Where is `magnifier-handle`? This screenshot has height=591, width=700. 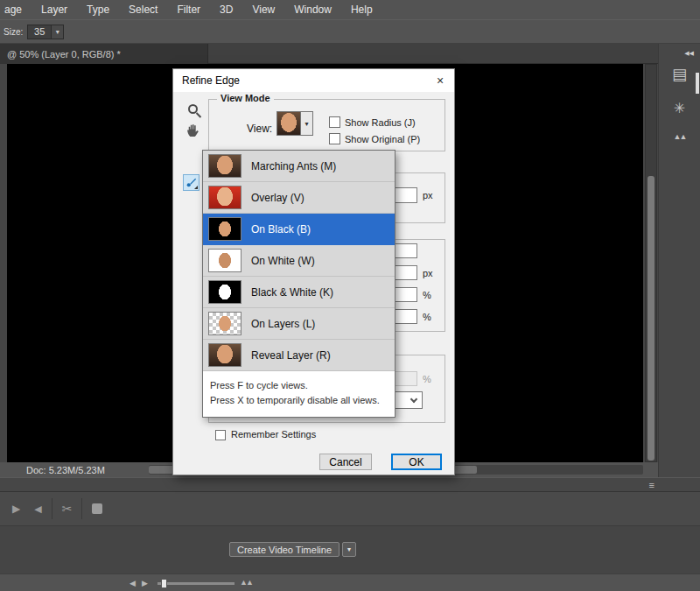
magnifier-handle is located at coordinates (199, 115).